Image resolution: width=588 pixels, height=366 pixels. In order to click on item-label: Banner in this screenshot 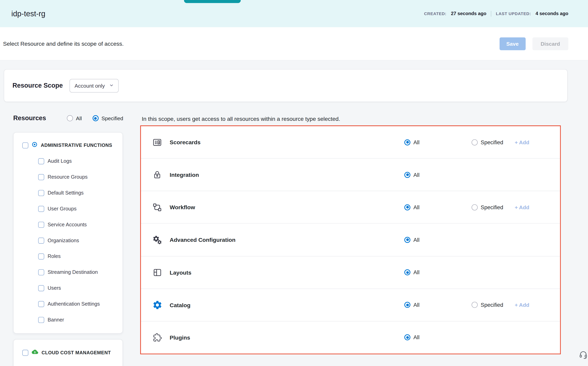, I will do `click(56, 320)`.